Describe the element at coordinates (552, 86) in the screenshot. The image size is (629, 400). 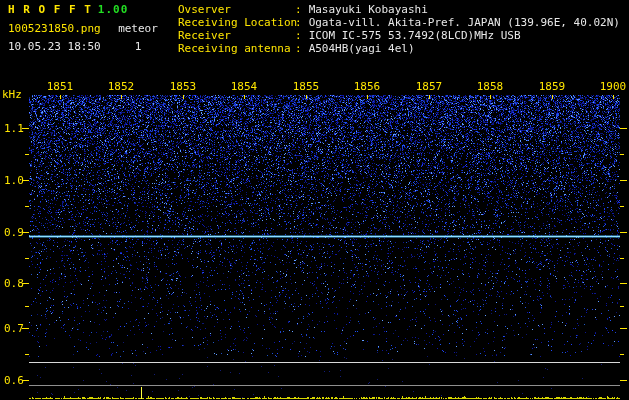
I see `x-tick-label: 1859` at that location.